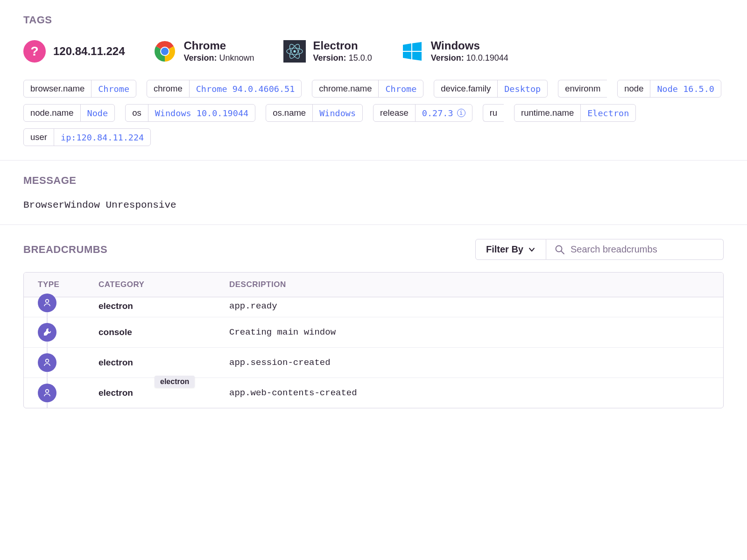  I want to click on tag-value: Desktop, so click(522, 89).